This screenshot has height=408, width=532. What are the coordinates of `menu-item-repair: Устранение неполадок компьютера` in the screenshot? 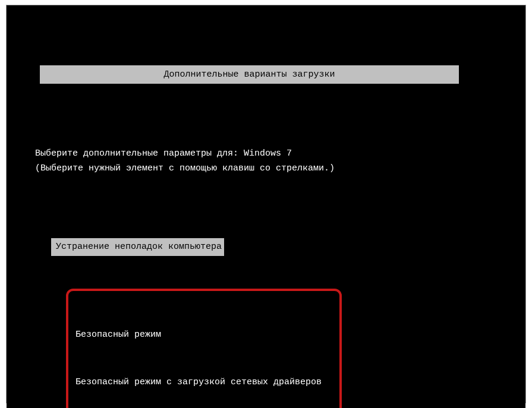 It's located at (138, 247).